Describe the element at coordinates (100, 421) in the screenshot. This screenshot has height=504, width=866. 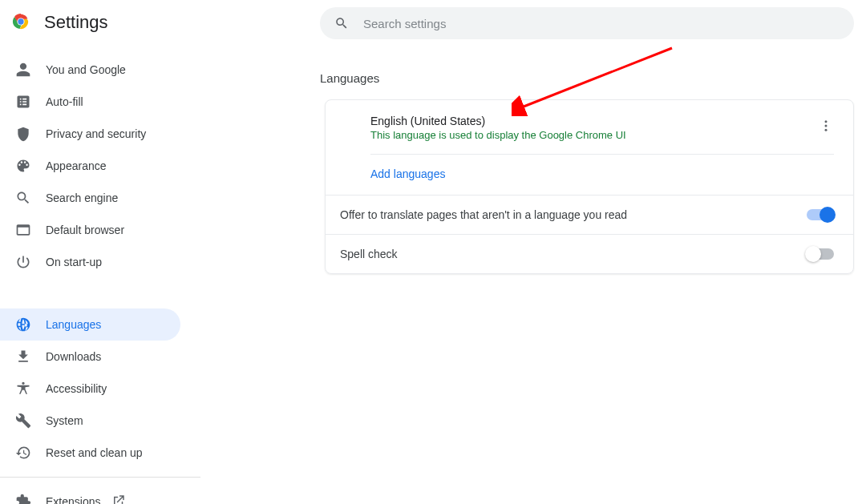
I see `sidebar-item-system: System` at that location.